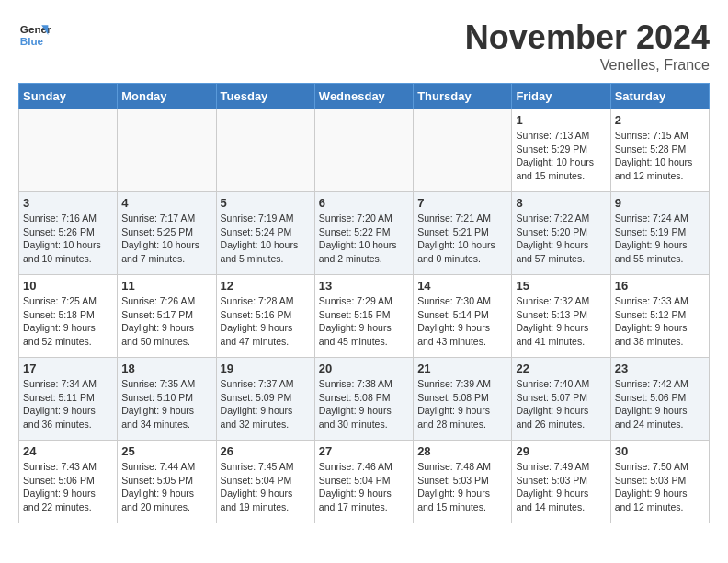 The height and width of the screenshot is (563, 728). I want to click on day-cell: 15Sunrise: 7:32 AM Sunset: 5:13 PM Dayli…, so click(561, 316).